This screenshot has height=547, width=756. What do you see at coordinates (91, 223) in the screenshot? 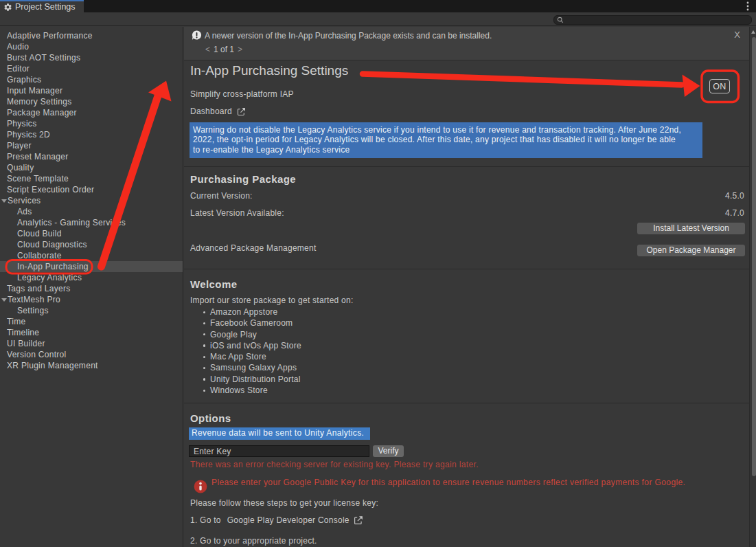
I see `sidebar-item-analytics-gaming-services: Analytics - Gaming Services` at bounding box center [91, 223].